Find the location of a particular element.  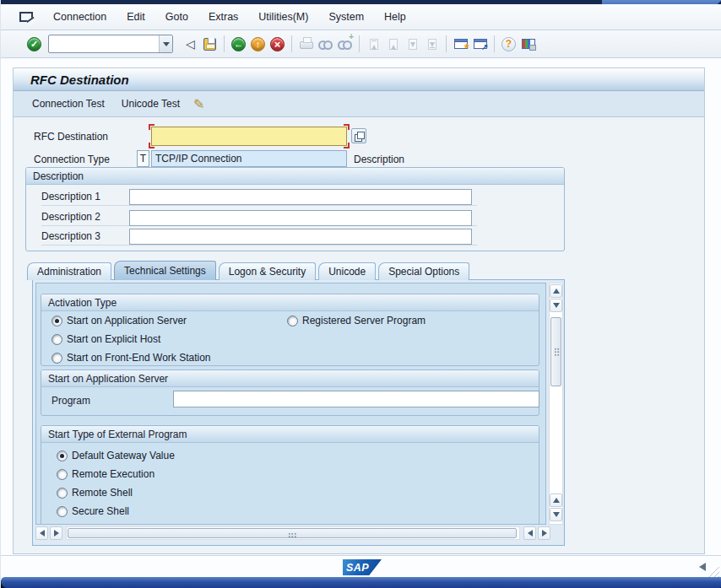

help-button is located at coordinates (508, 44).